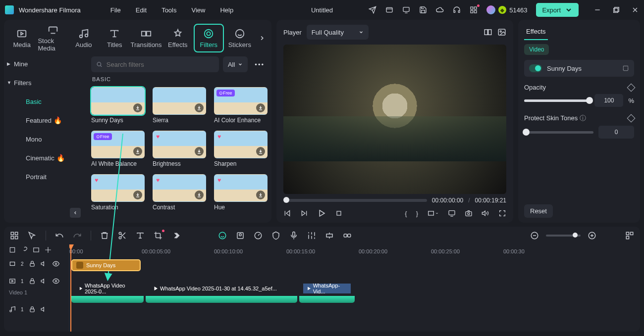 The width and height of the screenshot is (644, 336). What do you see at coordinates (347, 236) in the screenshot?
I see `link-icon` at bounding box center [347, 236].